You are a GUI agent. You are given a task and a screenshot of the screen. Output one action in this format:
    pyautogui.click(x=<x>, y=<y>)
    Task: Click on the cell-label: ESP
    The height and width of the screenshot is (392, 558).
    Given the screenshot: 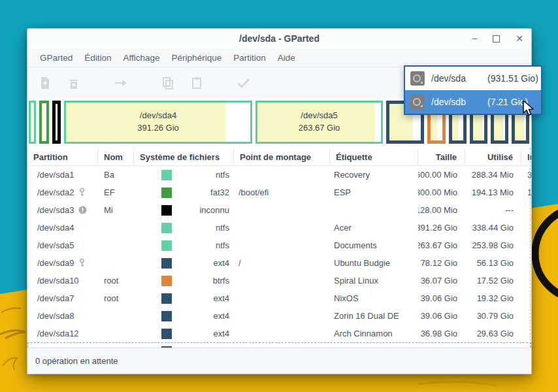 What is the action you would take?
    pyautogui.click(x=374, y=192)
    